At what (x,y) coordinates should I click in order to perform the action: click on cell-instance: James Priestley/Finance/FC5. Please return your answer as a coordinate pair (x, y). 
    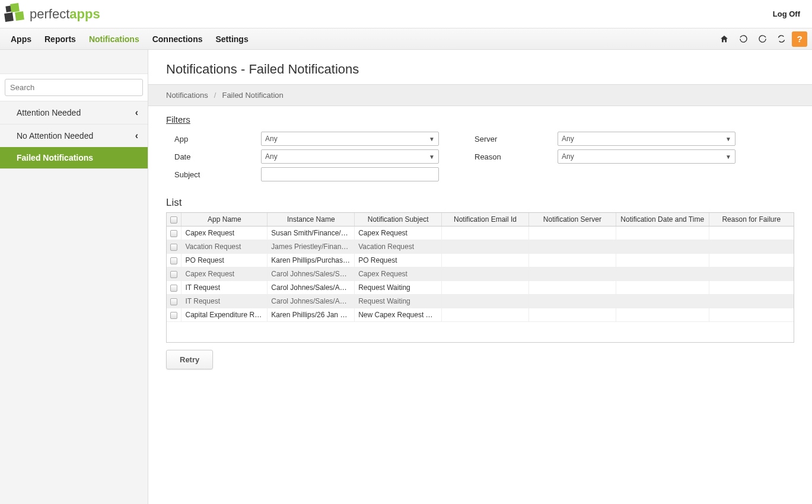
    Looking at the image, I should click on (311, 247).